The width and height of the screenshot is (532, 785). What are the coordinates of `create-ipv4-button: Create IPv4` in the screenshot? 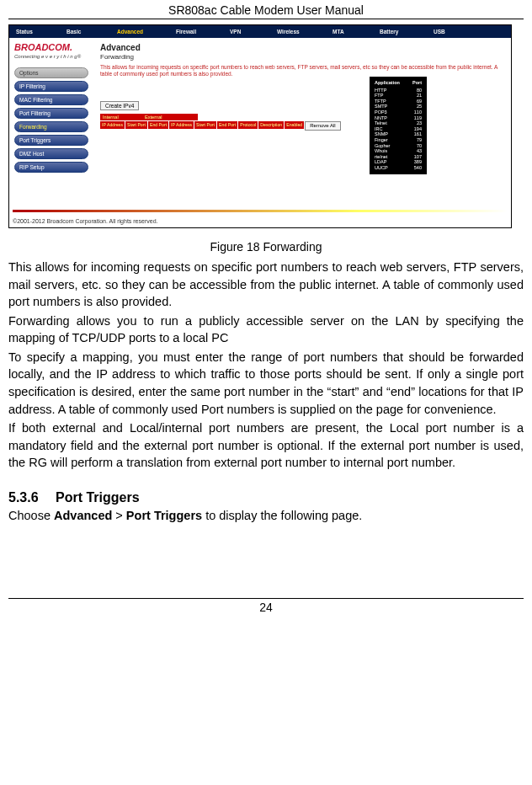 It's located at (120, 106).